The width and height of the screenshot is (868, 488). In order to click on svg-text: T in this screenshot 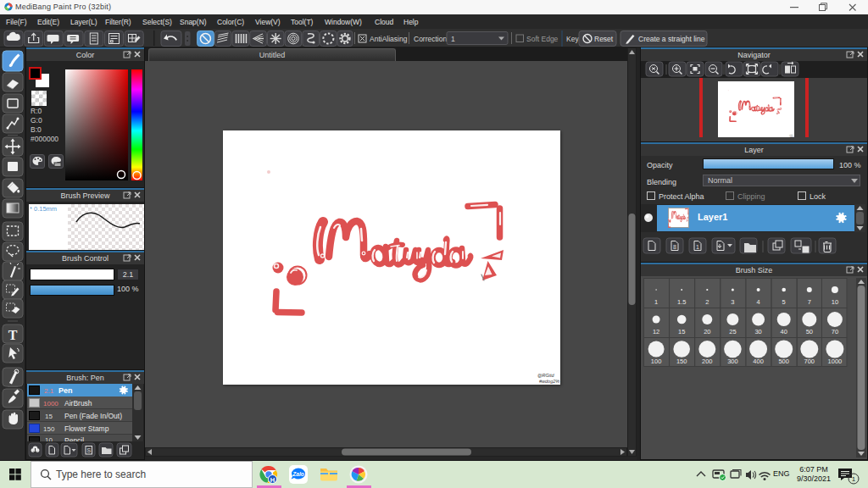, I will do `click(14, 336)`.